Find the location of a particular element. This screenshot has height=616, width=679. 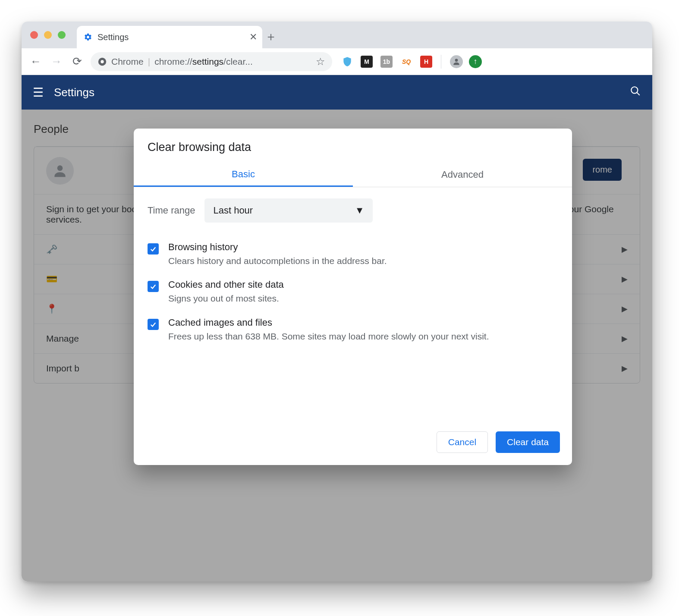

minimize-window-icon is located at coordinates (48, 35).